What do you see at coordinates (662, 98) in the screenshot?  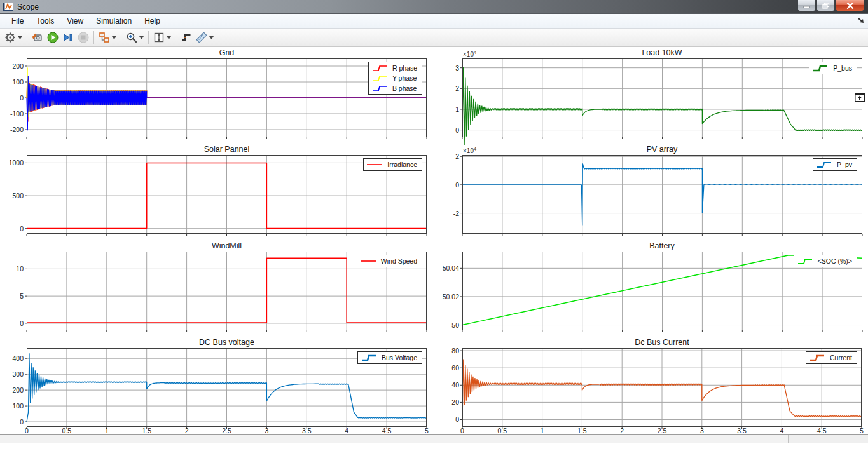 I see `plot-canvas: ×104P_bus` at bounding box center [662, 98].